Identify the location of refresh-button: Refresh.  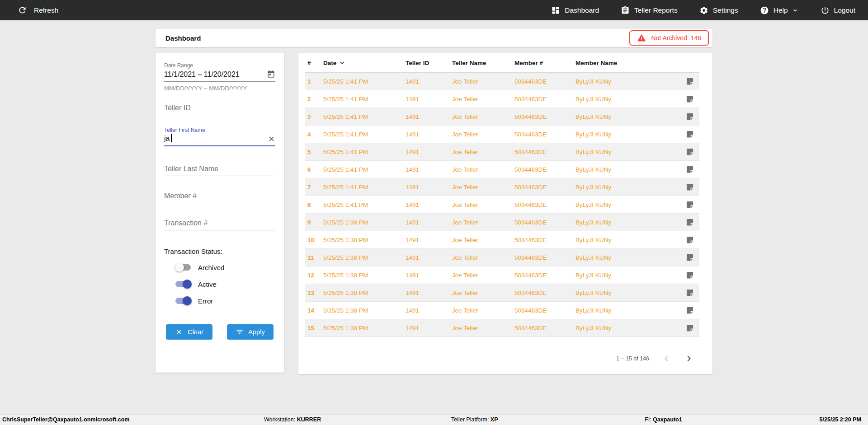
(38, 10).